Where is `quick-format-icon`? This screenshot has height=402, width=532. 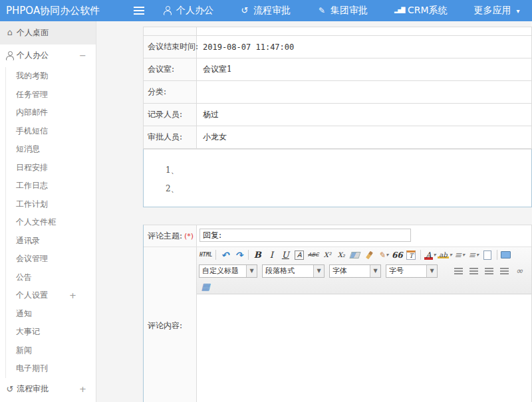 quick-format-icon is located at coordinates (370, 255).